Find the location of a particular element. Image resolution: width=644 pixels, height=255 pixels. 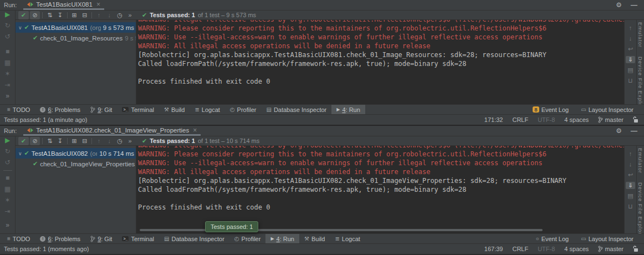

event-log-button: ○ Event Log is located at coordinates (553, 239).